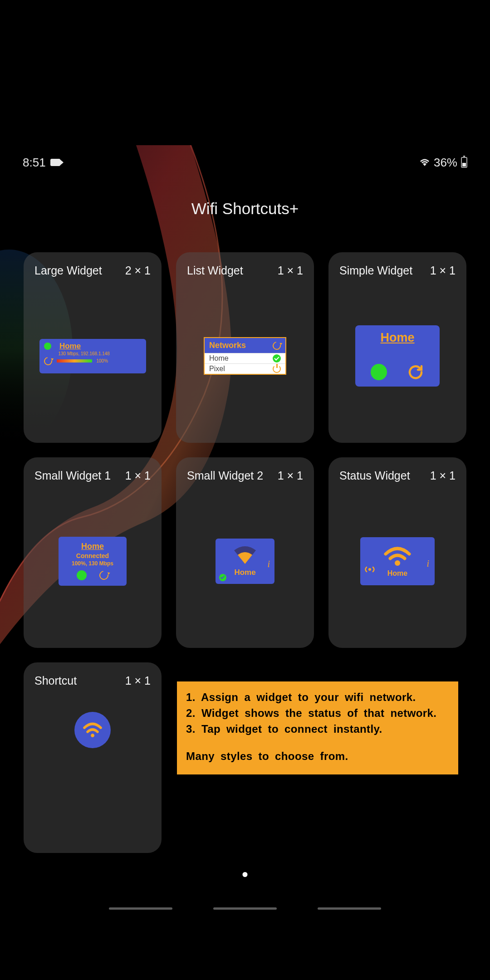  What do you see at coordinates (55, 162) in the screenshot?
I see `camera-icon` at bounding box center [55, 162].